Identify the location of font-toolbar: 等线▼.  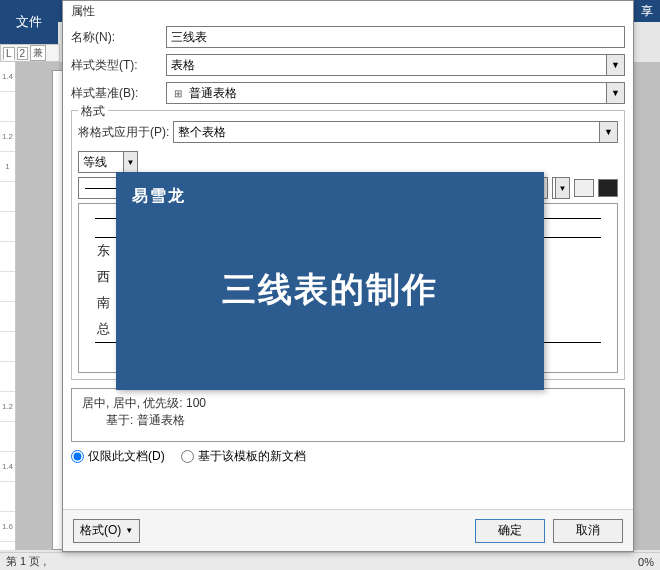
(348, 162).